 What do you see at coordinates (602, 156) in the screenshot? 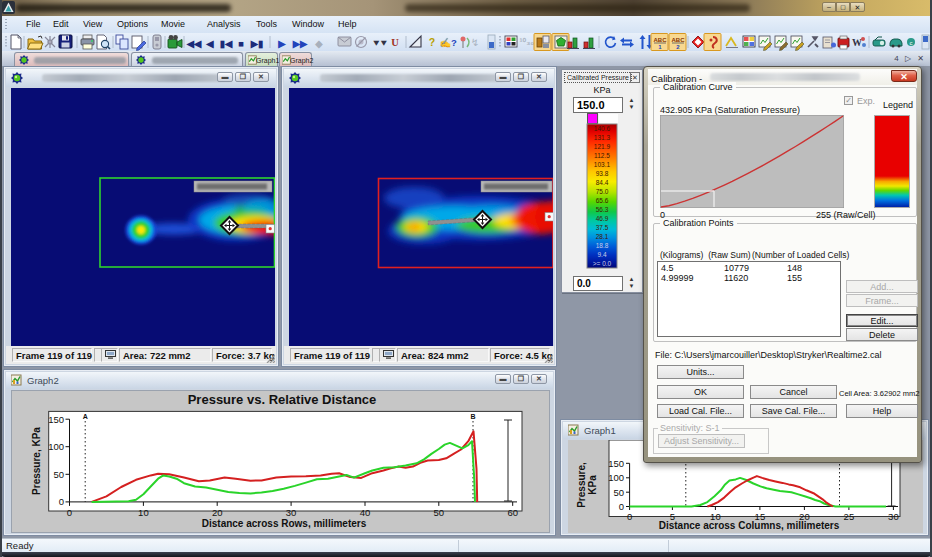
I see `svg-text: 112.5` at bounding box center [602, 156].